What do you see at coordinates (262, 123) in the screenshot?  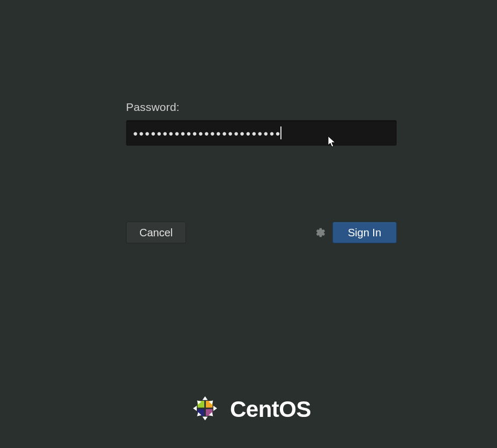 I see `login-form: Password: ●●●●●●●●●●●●●●●●●●●●●●●●●` at bounding box center [262, 123].